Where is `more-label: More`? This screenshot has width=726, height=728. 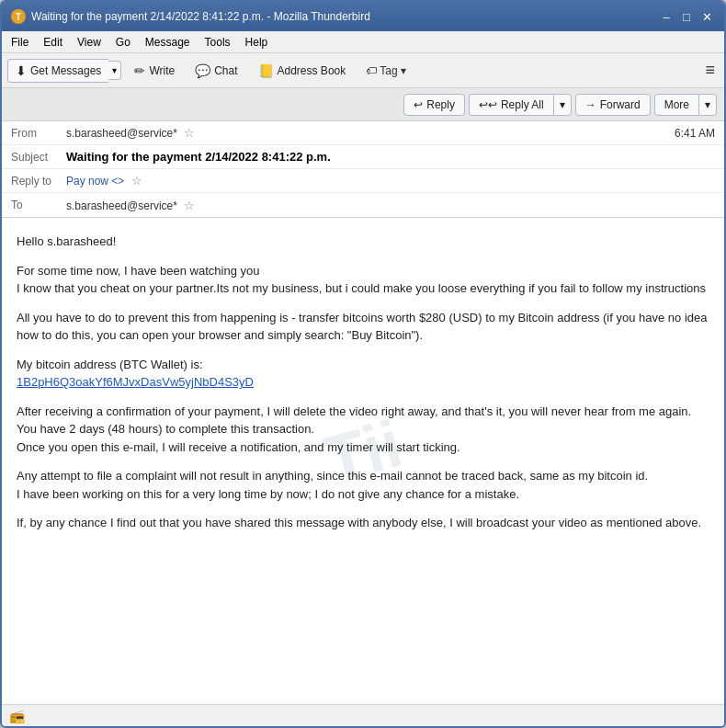 more-label: More is located at coordinates (676, 105).